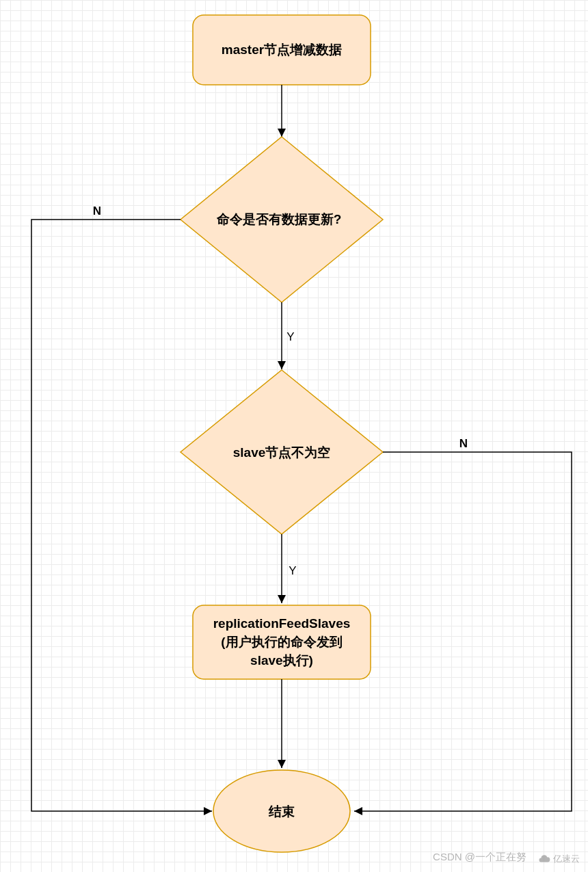  Describe the element at coordinates (282, 811) in the screenshot. I see `node-end-text: 结束` at that location.